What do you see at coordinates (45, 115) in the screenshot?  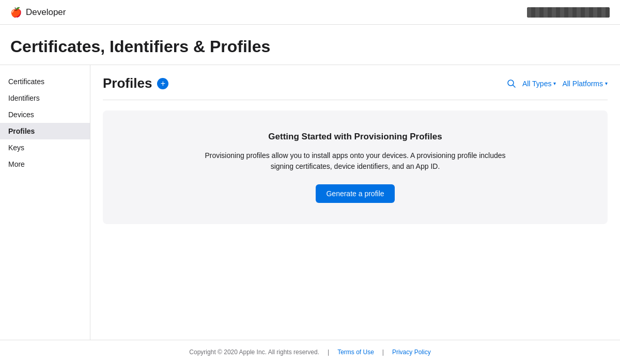 I see `sidebar-item-devices: Devices` at bounding box center [45, 115].